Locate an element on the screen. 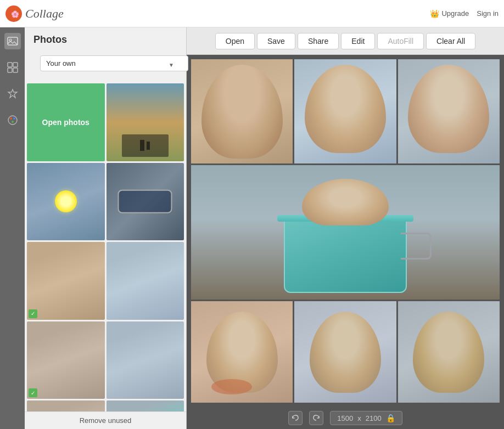 The image size is (504, 429). photos-source-select: Your own Facebook Instagram Flickr is located at coordinates (114, 64).